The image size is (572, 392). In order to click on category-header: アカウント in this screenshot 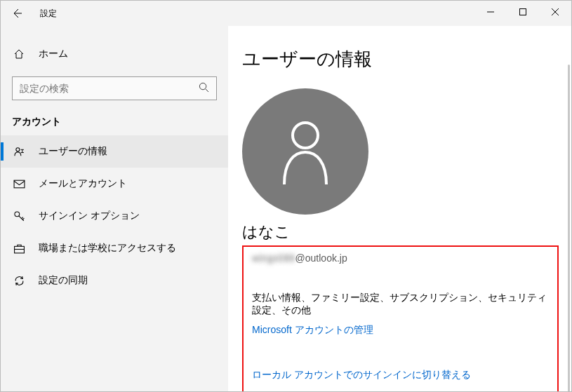, I will do `click(114, 118)`.